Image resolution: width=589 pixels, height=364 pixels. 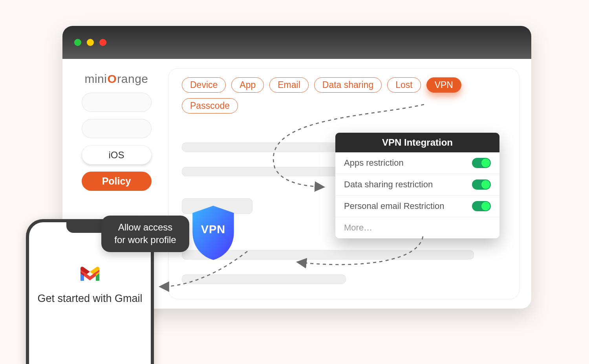 I want to click on tab-lost: Lost, so click(x=404, y=85).